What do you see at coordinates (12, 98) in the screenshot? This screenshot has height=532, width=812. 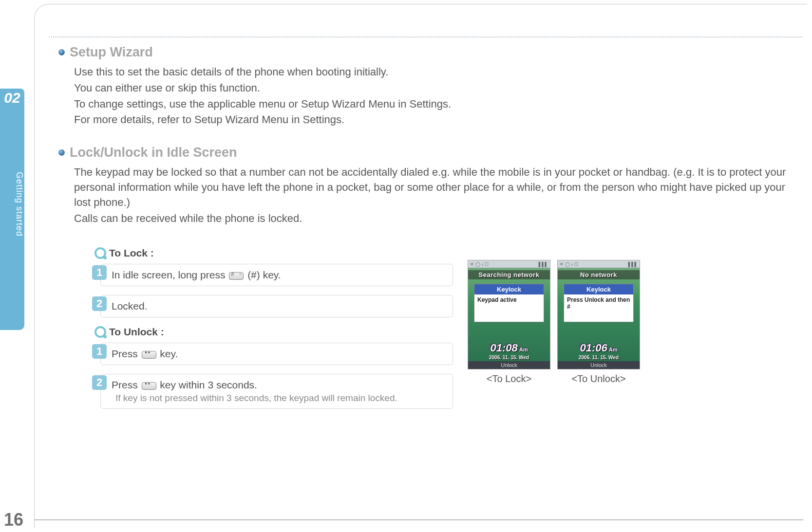 I see `chapter-number-tab: 02` at bounding box center [12, 98].